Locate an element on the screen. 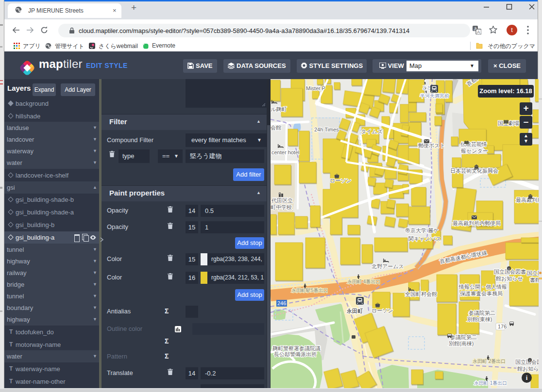 The height and width of the screenshot is (392, 542). svg-text: 館お知らせ is located at coordinates (509, 278).